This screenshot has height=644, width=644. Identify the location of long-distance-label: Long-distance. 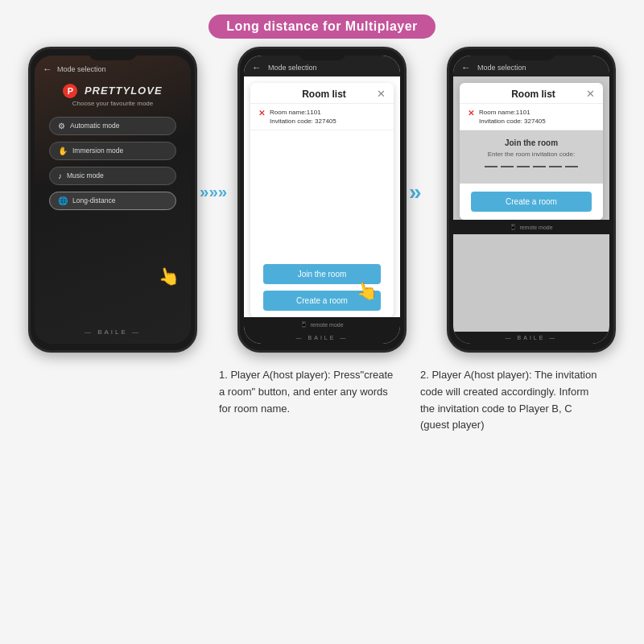
(93, 200).